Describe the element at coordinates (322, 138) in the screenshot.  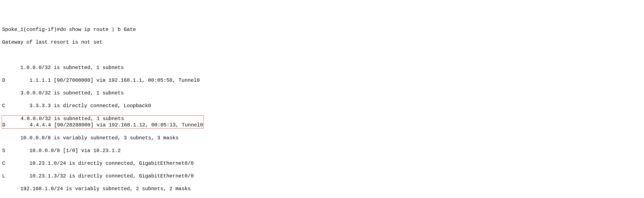
I see `terminal-line-route-summary: 10.0.0.0/8 is variably subnetted, 3 subn…` at that location.